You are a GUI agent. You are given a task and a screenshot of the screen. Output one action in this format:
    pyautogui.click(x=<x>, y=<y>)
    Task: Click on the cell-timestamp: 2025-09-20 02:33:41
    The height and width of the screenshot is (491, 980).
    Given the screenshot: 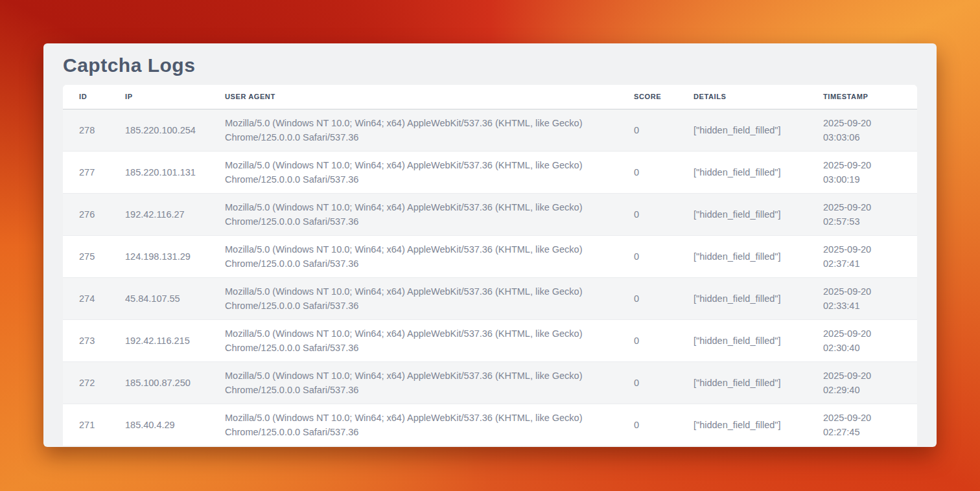 What is the action you would take?
    pyautogui.click(x=870, y=298)
    